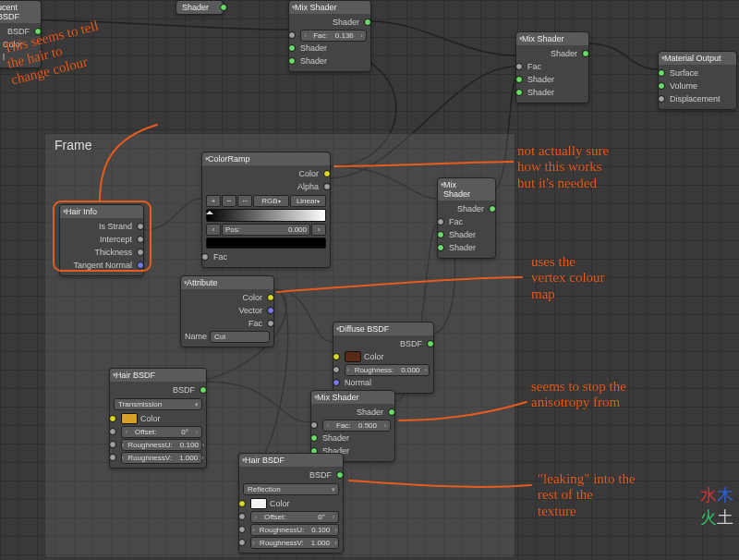  I want to click on add-stop-button: +, so click(213, 201).